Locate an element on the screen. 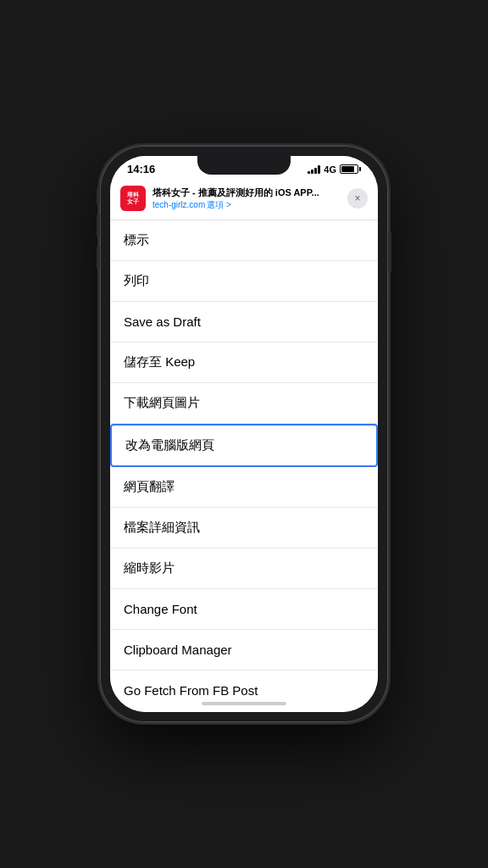 The image size is (488, 868). site-url: tech-girlz.com 選項 > is located at coordinates (247, 205).